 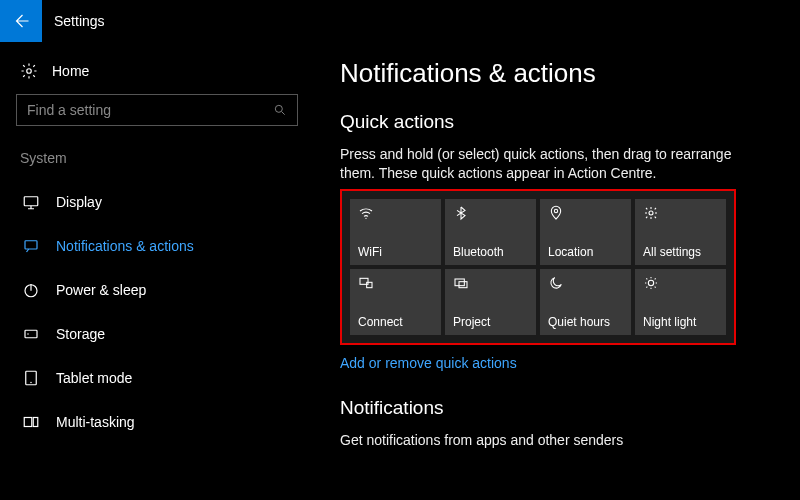 What do you see at coordinates (96, 422) in the screenshot?
I see `sidebar-item-label: Multi-tasking` at bounding box center [96, 422].